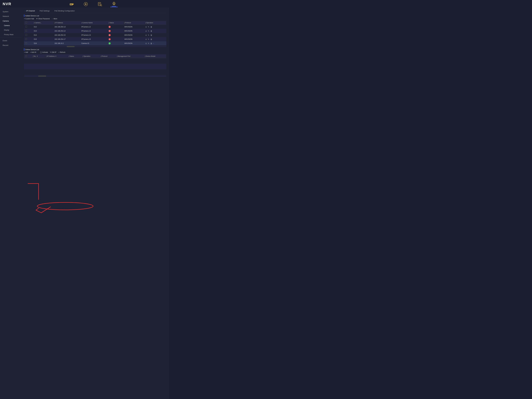 The height and width of the screenshot is (399, 532). Describe the element at coordinates (95, 31) in the screenshot. I see `table-row: D13 192.168.254.14 IPCamera 13 ✕ HIKVISI…` at that location.